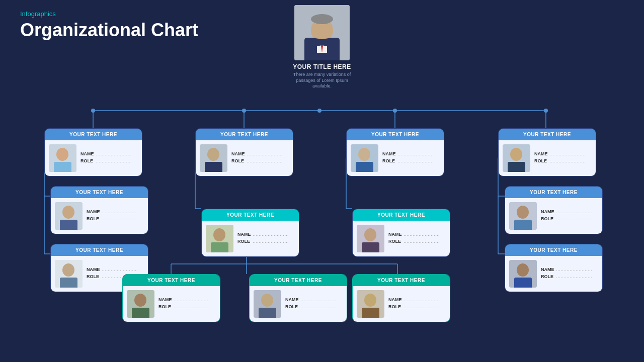 Image resolution: width=644 pixels, height=362 pixels. What do you see at coordinates (516, 158) in the screenshot?
I see `card-col4-row1-avatar` at bounding box center [516, 158].